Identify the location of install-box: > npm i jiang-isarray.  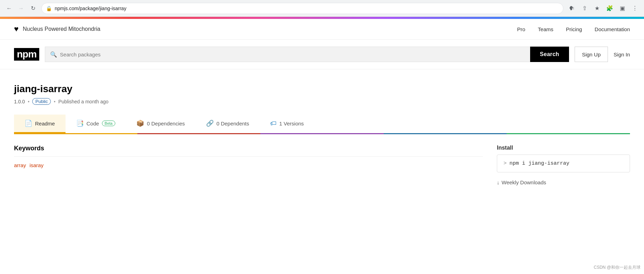
(563, 163).